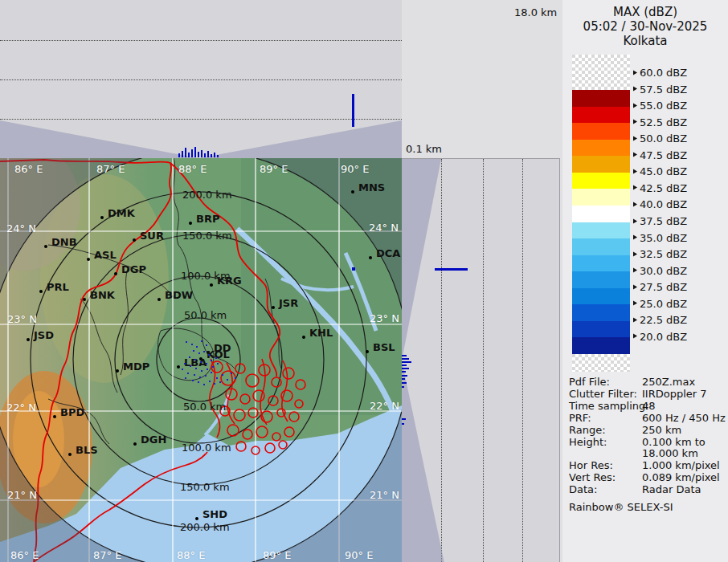  What do you see at coordinates (535, 13) in the screenshot?
I see `height-axis-max-label: 18.0 km` at bounding box center [535, 13].